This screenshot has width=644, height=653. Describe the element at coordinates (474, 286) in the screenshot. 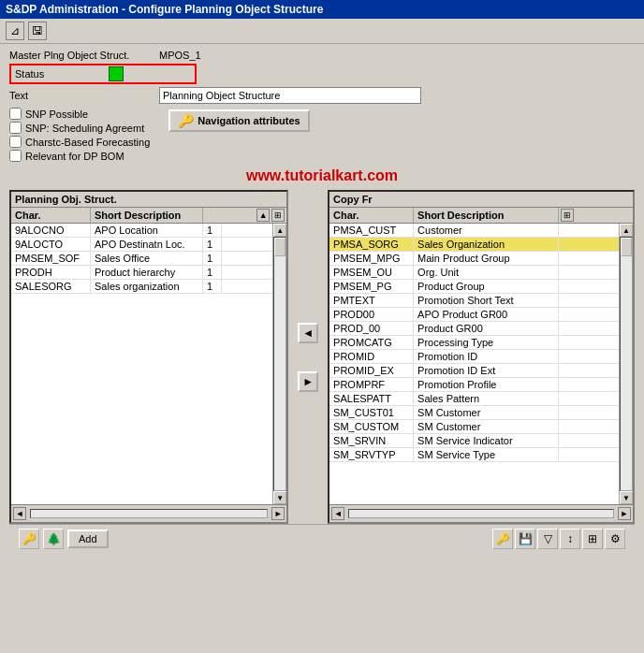

I see `table-row: PMSEM_PG Product Group` at that location.